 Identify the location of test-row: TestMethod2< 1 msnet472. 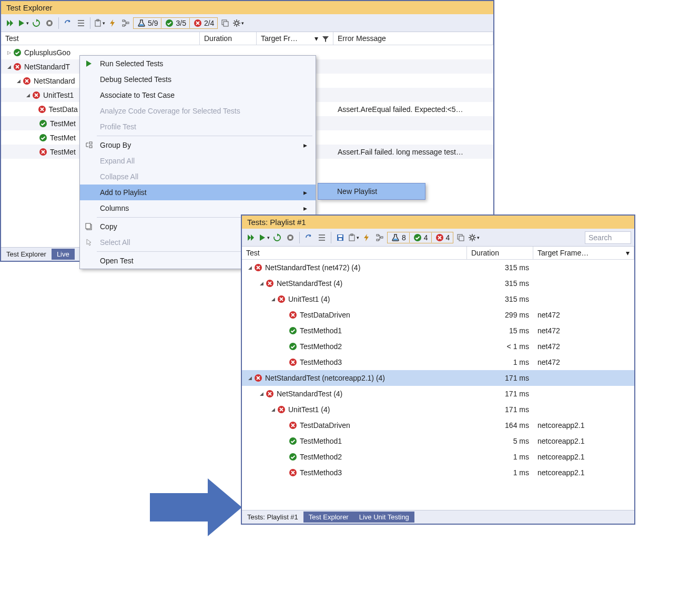
(438, 346).